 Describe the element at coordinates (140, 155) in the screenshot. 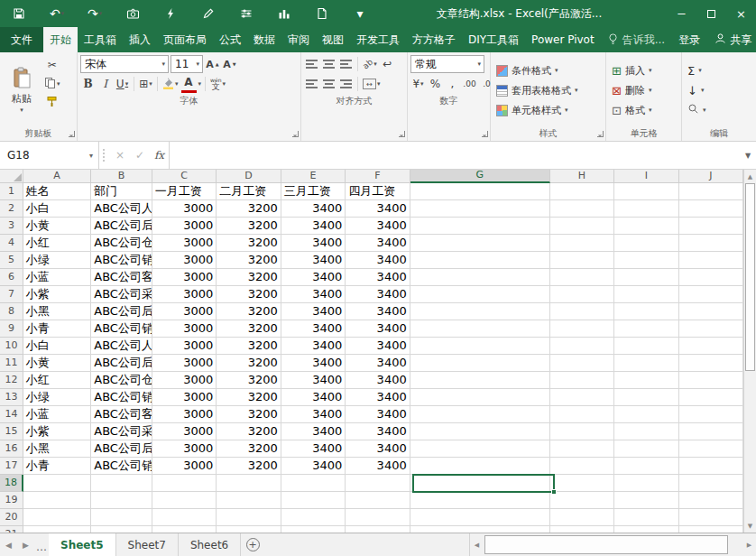

I see `enter-button: ✓` at that location.